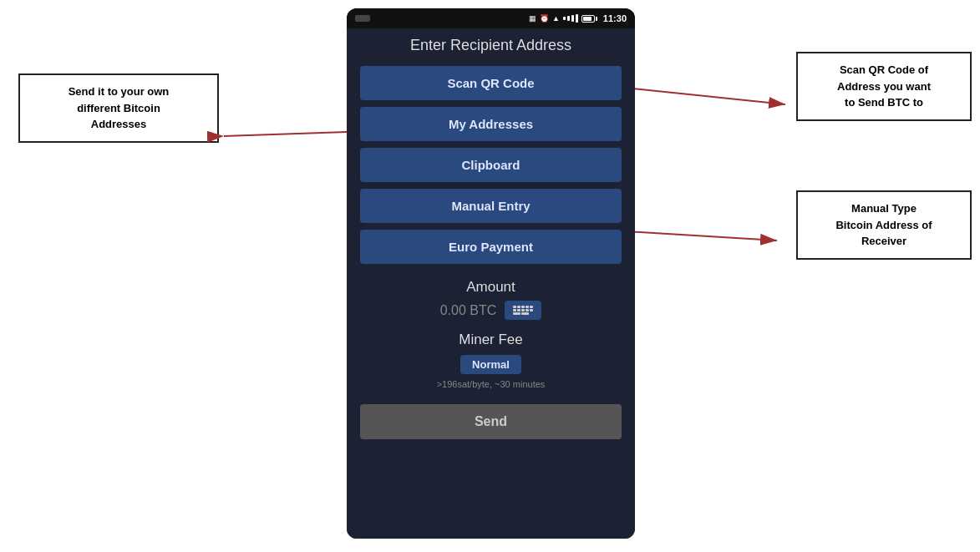 The image size is (980, 552). What do you see at coordinates (491, 287) in the screenshot?
I see `amount-label: Amount` at bounding box center [491, 287].